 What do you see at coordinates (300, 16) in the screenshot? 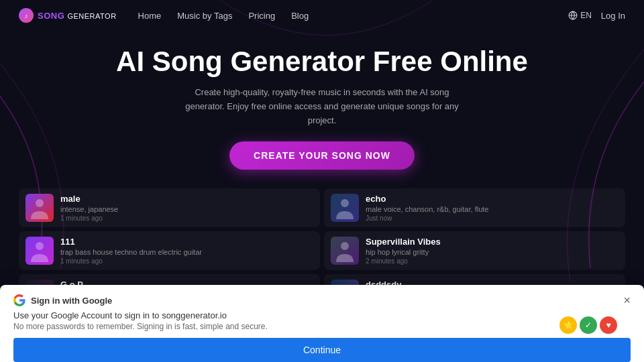
I see `nav-blog: Blog` at bounding box center [300, 16].